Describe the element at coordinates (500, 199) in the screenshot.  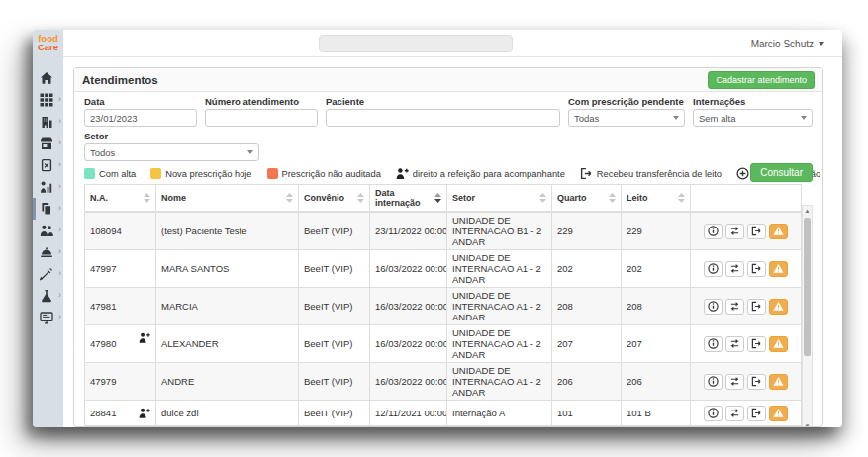
I see `column-header-setor: Setor` at that location.